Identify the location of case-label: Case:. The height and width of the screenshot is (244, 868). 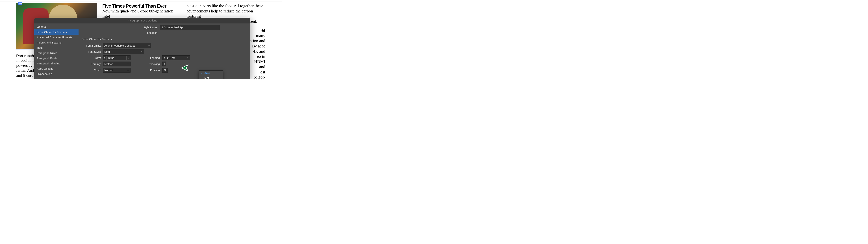
(92, 70).